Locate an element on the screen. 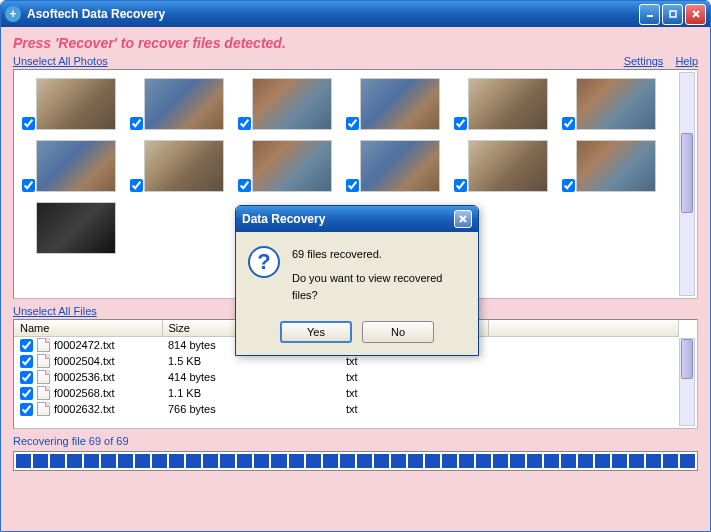 The height and width of the screenshot is (532, 711). file-name: f0002536.txt is located at coordinates (84, 377).